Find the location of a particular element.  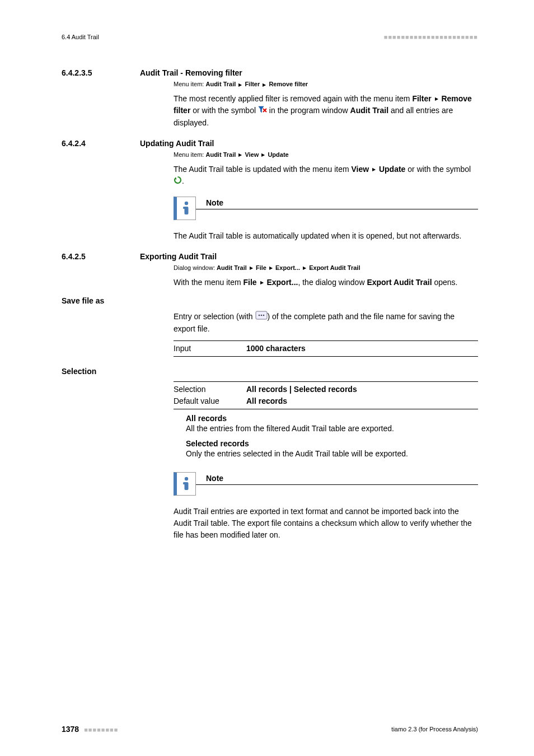

section-6424-heading: 6.4.2.4 Updating Audit Trail is located at coordinates (270, 143).